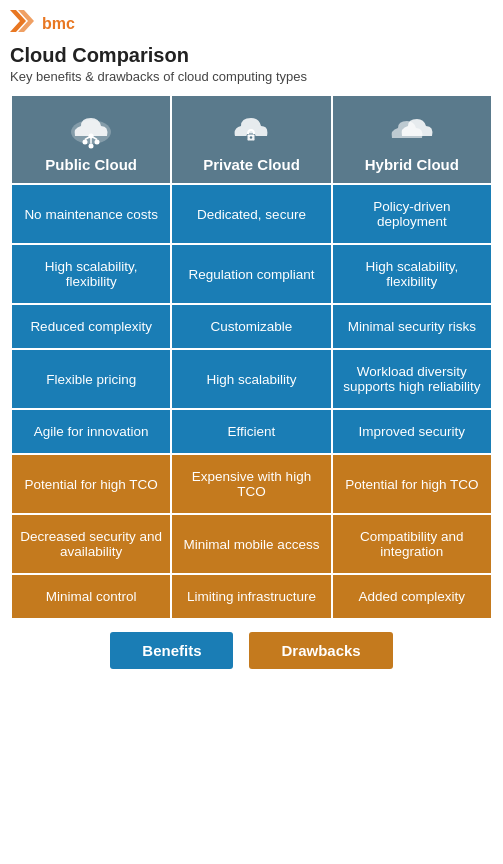 The image size is (503, 864). What do you see at coordinates (251, 274) in the screenshot?
I see `cell-r1-c1: Regulation compliant` at bounding box center [251, 274].